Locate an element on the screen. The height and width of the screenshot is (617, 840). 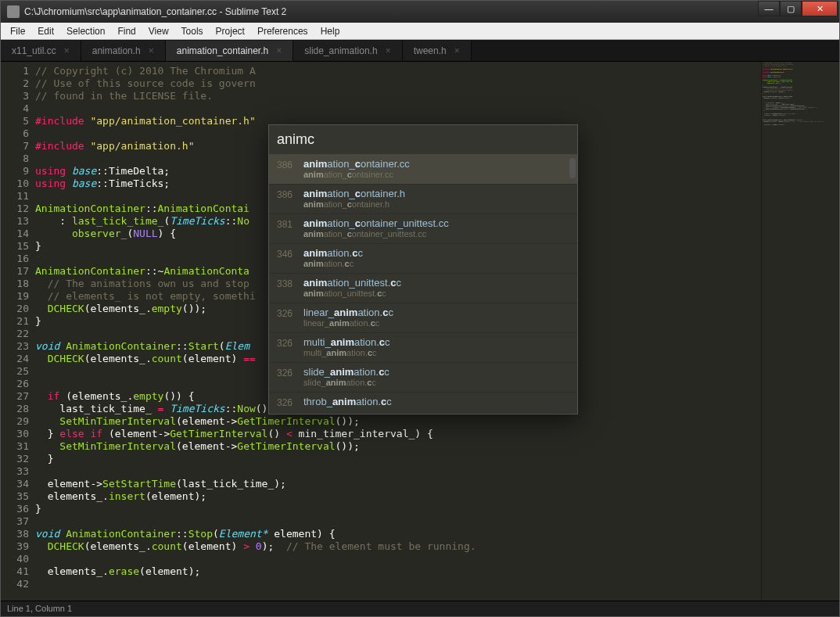
code-line: // Copyright (c) 2010 The Chromium A is located at coordinates (398, 71).